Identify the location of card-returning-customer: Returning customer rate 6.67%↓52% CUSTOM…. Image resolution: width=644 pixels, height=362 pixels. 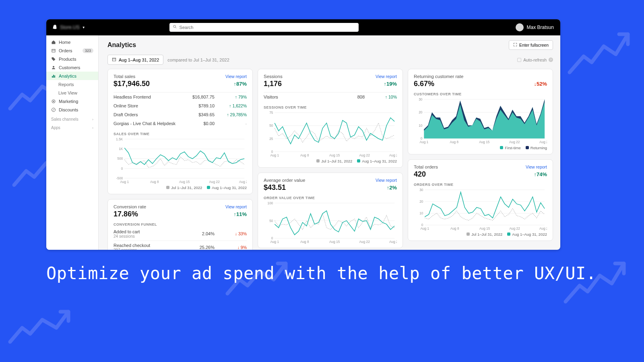
(481, 112).